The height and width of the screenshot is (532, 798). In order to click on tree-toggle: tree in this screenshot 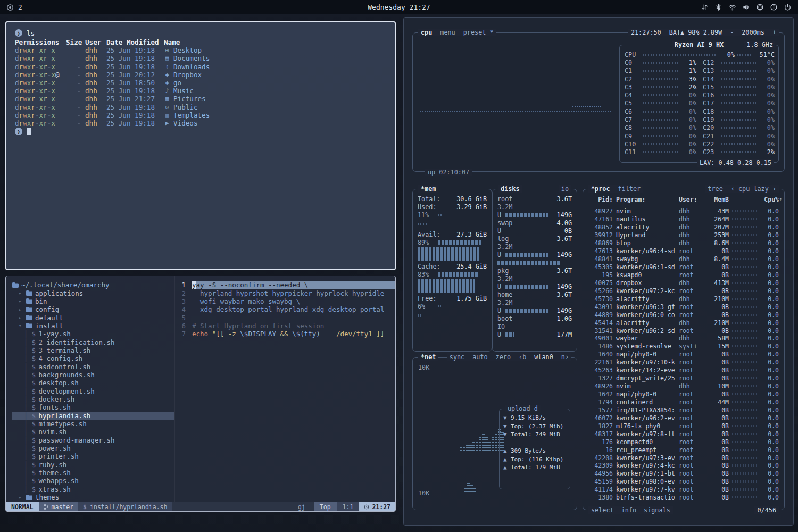, I will do `click(715, 189)`.